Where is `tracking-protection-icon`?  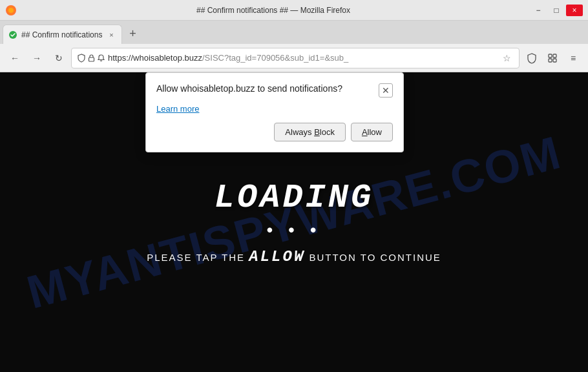
tracking-protection-icon is located at coordinates (81, 58).